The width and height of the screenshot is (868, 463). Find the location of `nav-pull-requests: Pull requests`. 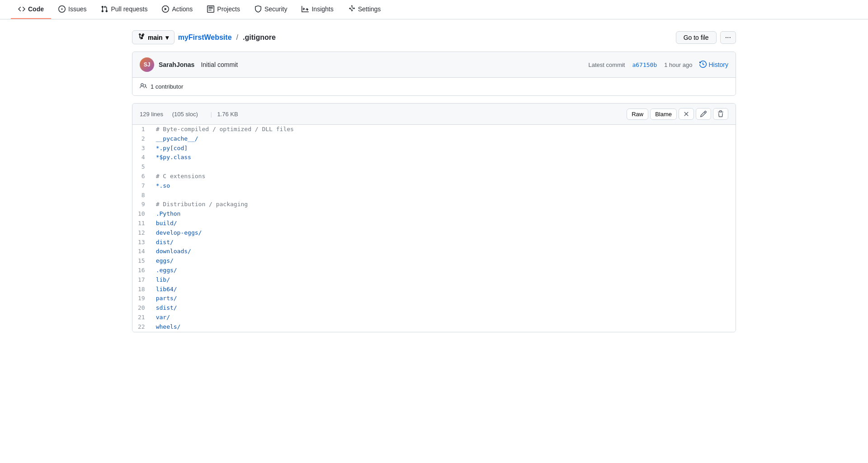

nav-pull-requests: Pull requests is located at coordinates (124, 9).